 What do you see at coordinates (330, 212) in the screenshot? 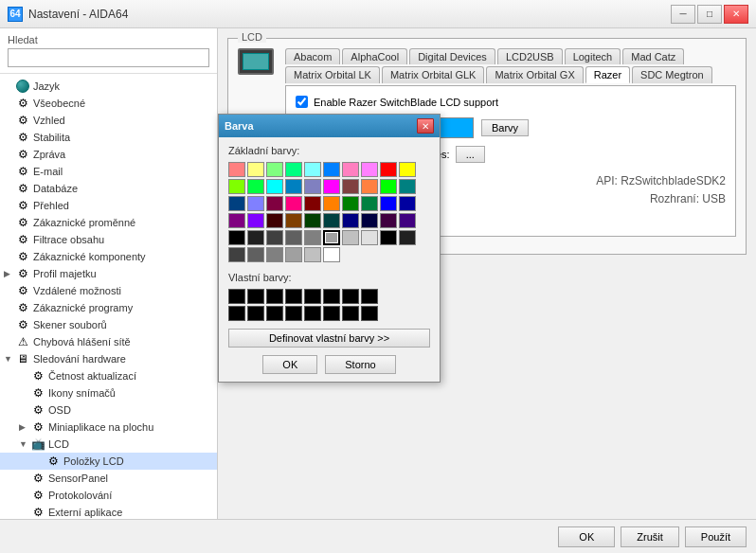
I see `basic-color-grid` at bounding box center [330, 212].